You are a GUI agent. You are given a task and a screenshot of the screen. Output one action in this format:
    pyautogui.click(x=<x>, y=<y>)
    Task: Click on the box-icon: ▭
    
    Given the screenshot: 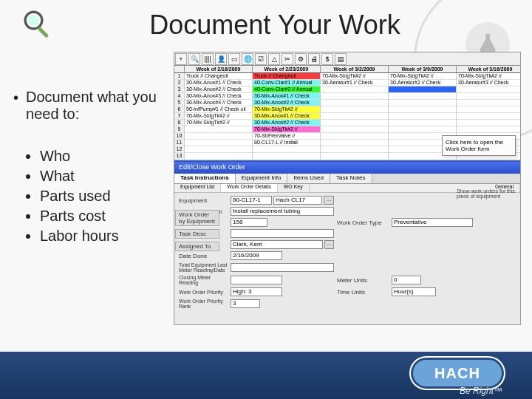 What is the action you would take?
    pyautogui.click(x=234, y=59)
    